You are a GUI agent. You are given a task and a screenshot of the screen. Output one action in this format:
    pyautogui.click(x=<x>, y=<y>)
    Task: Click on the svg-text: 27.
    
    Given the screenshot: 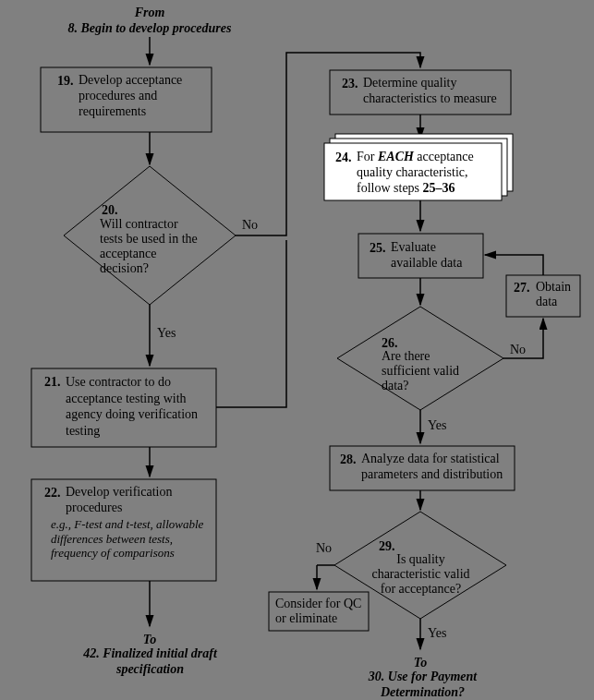 What is the action you would take?
    pyautogui.click(x=522, y=288)
    